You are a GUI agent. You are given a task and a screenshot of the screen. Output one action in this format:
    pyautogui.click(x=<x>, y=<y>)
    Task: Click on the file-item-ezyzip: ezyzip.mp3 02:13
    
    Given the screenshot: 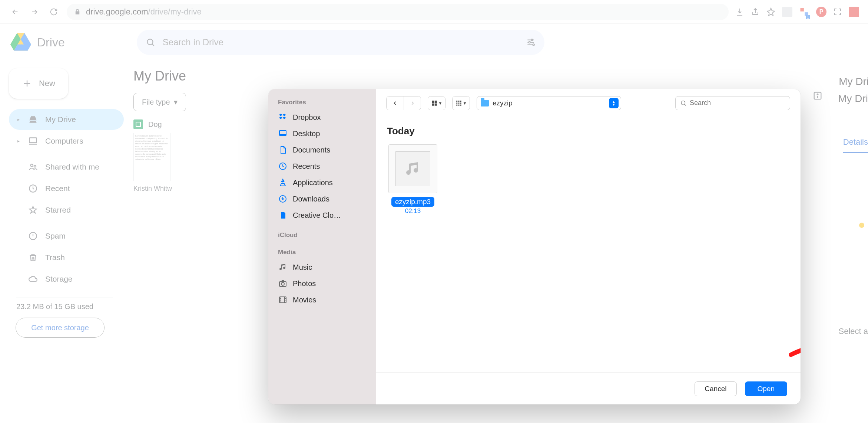 What is the action you would take?
    pyautogui.click(x=413, y=180)
    